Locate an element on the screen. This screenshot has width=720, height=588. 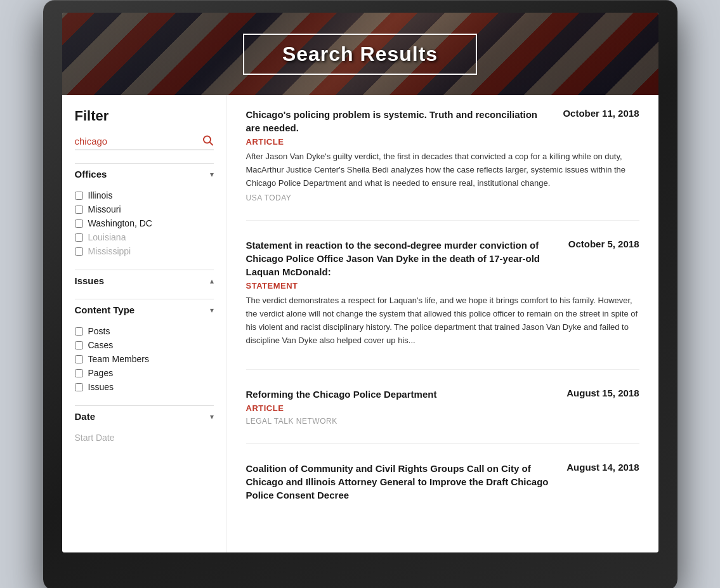
result-title-4: Coalition of Community and Civil Rights … is located at coordinates (407, 482).